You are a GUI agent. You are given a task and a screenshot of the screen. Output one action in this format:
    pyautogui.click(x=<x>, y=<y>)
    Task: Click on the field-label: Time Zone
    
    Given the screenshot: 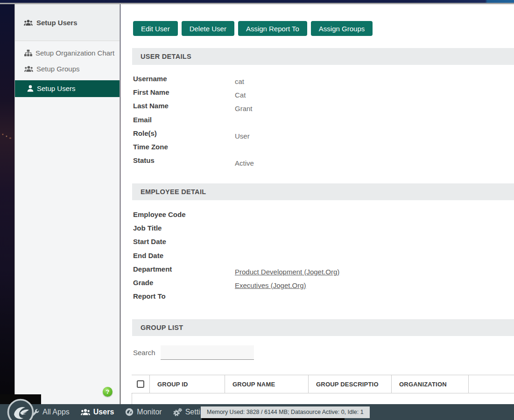 What is the action you would take?
    pyautogui.click(x=150, y=147)
    